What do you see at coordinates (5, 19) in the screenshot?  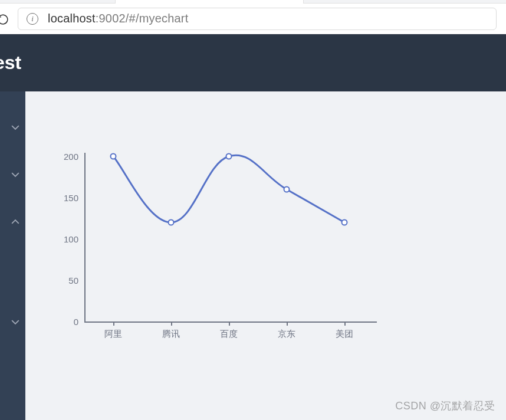 I see `refresh-icon` at bounding box center [5, 19].